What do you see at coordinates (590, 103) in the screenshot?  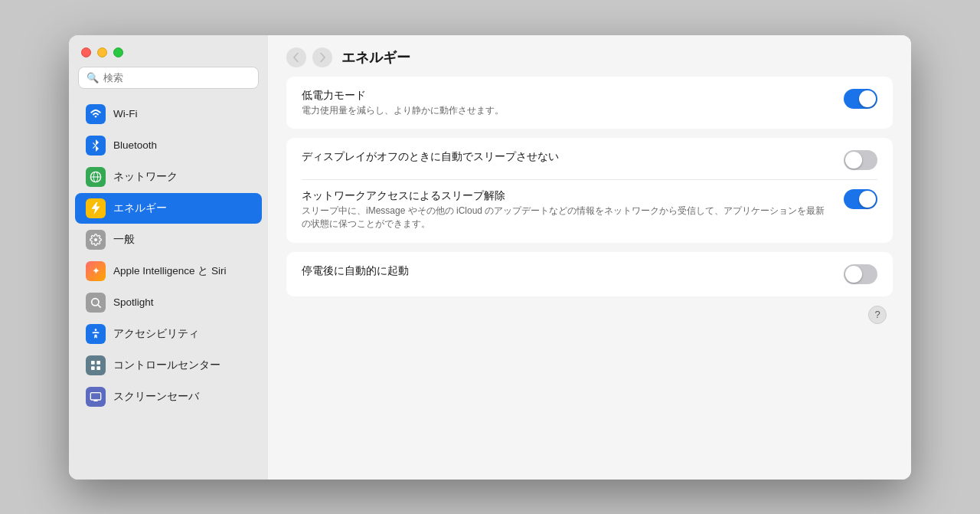 I see `low-power-card: 低電力モード 電力使用量を減らし、より静かに動作させます。` at bounding box center [590, 103].